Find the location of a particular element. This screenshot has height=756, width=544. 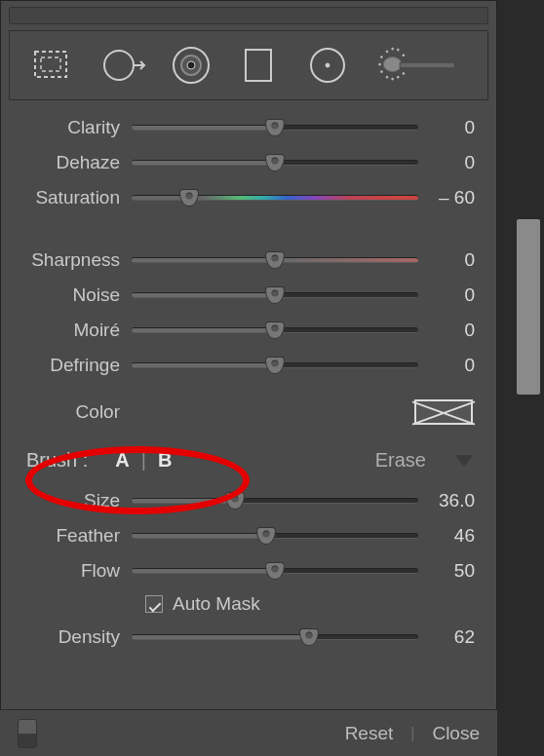

automask-checkbox is located at coordinates (154, 604).